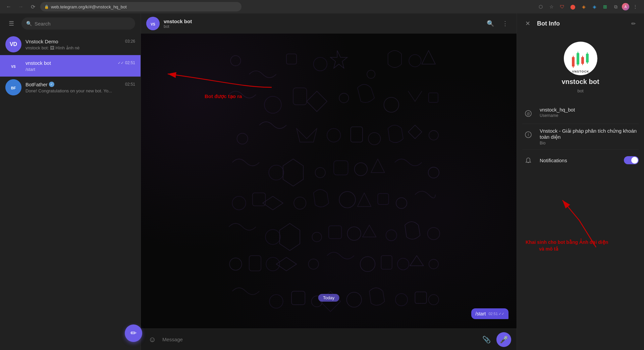 The width and height of the screenshot is (644, 350). Describe the element at coordinates (42, 42) in the screenshot. I see `chat-name: Vnstock Demo` at that location.